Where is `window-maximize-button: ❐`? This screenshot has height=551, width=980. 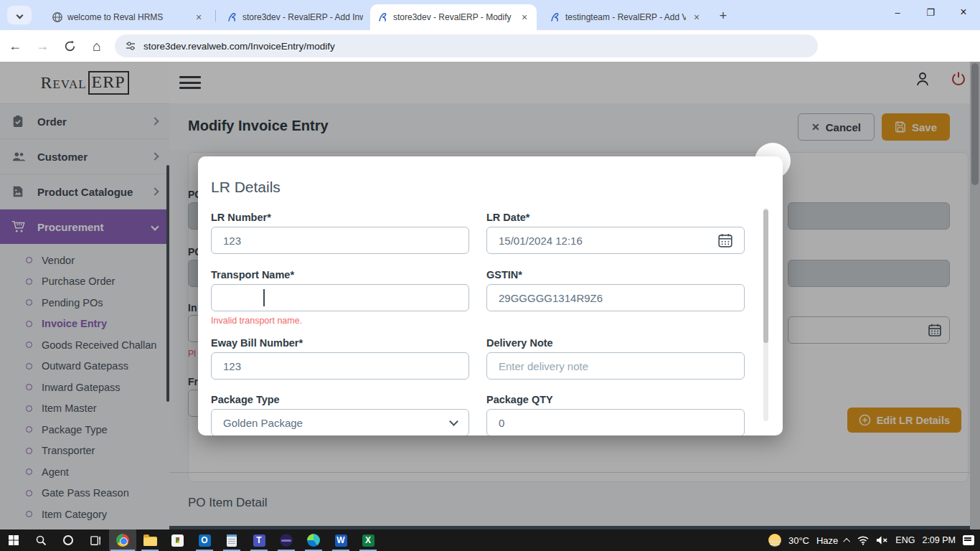 window-maximize-button: ❐ is located at coordinates (930, 12).